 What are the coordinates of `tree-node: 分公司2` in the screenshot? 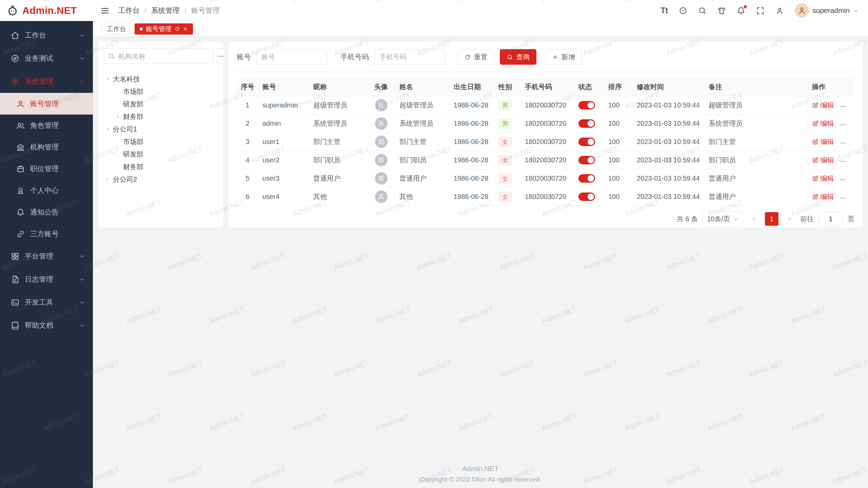 It's located at (161, 180).